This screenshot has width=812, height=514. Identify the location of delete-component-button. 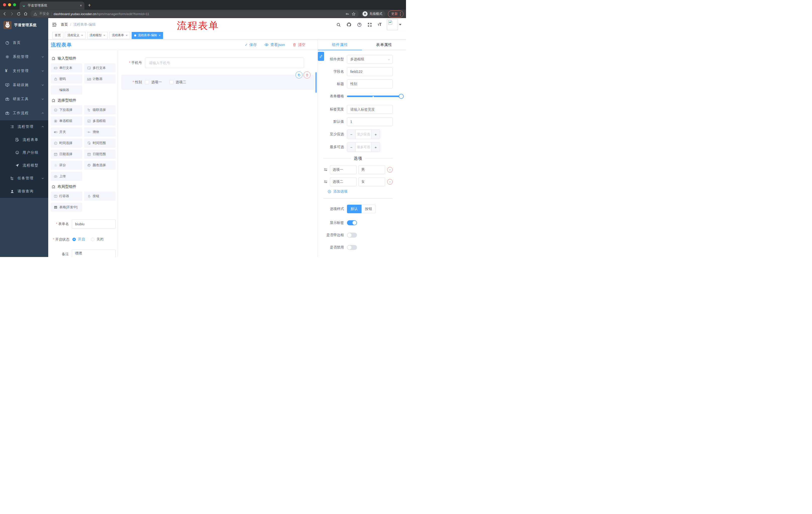
(307, 75).